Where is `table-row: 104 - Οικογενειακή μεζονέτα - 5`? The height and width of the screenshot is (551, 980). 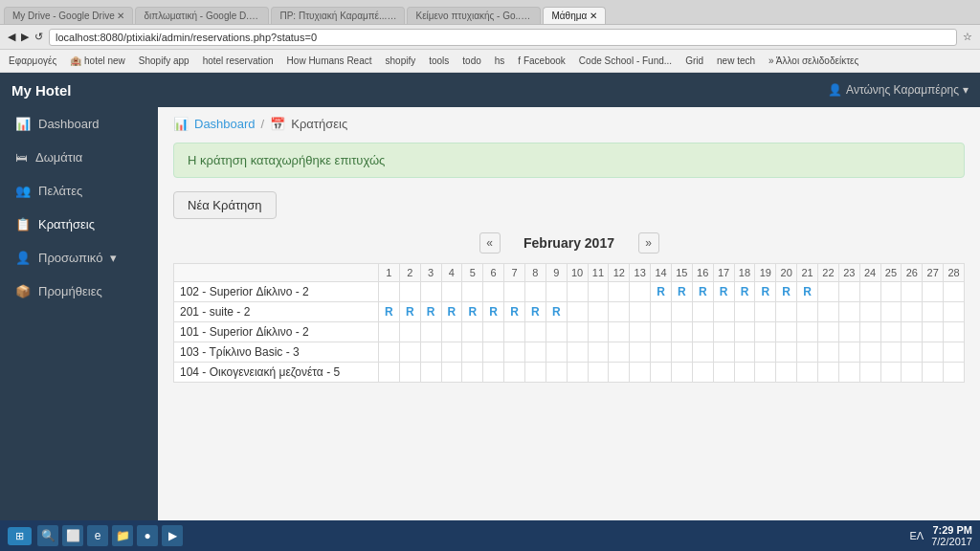
table-row: 104 - Οικογενειακή μεζονέτα - 5 is located at coordinates (569, 373).